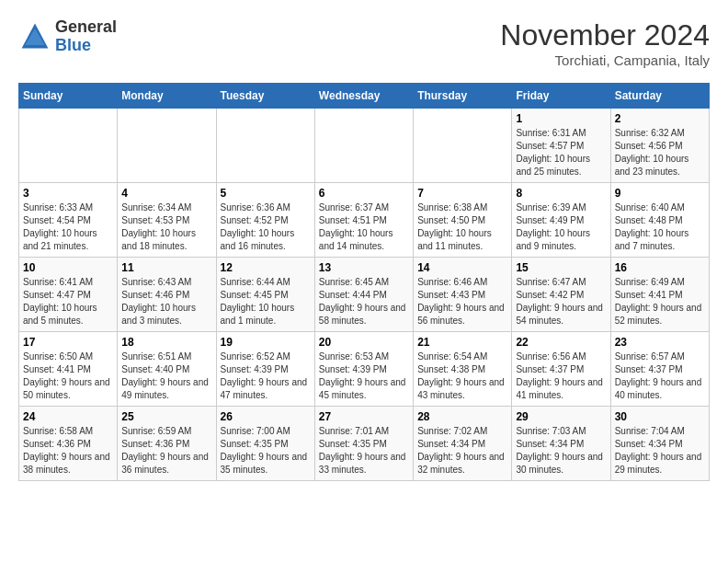  Describe the element at coordinates (265, 443) in the screenshot. I see `calendar-cell: 26Sunrise: 7:00 AM Sunset: 4:35 PM Dayli…` at that location.